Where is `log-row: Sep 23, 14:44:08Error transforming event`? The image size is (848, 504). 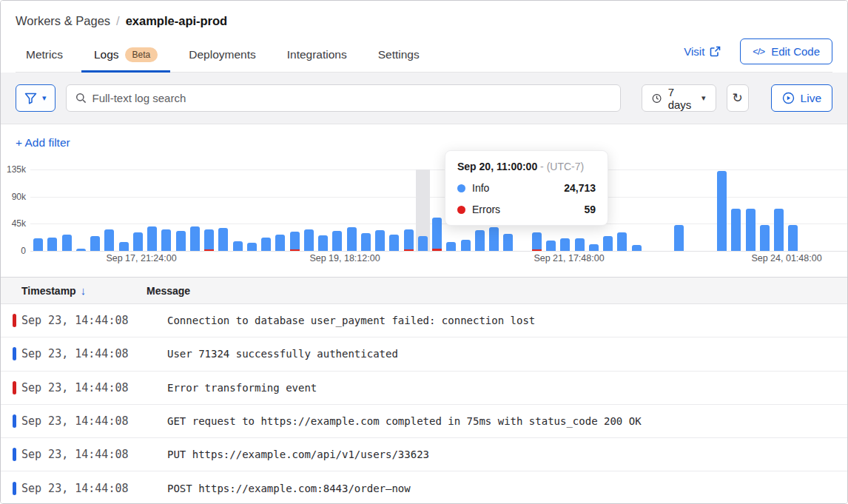
log-row: Sep 23, 14:44:08Error transforming event is located at coordinates (424, 388).